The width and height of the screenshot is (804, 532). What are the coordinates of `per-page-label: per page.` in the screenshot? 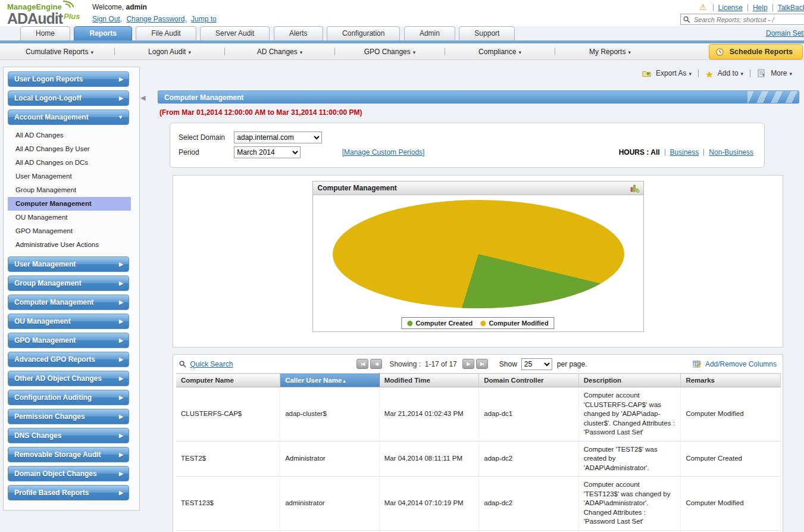 It's located at (573, 364).